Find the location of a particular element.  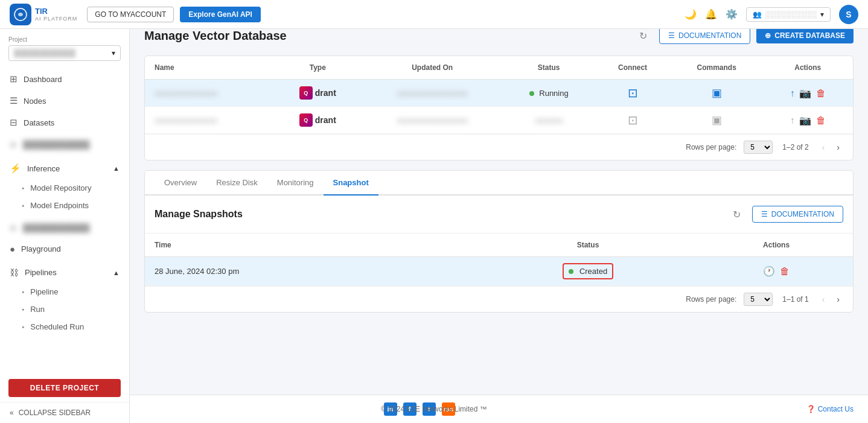

dataset-icon: ⊟ is located at coordinates (13, 122).